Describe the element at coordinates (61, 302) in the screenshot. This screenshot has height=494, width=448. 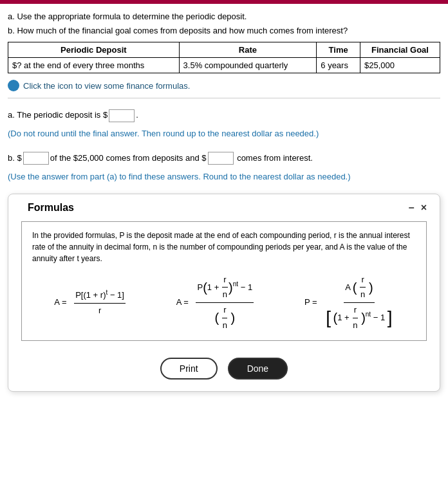
I see `formula1-lhs: A =` at that location.